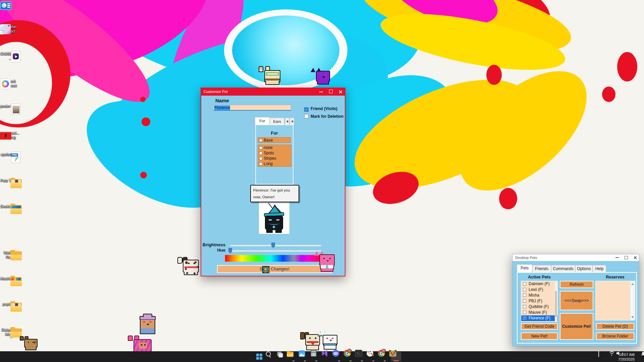 The image size is (644, 362). I want to click on desktop-icon-puptemp: puptemp, so click(10, 304).